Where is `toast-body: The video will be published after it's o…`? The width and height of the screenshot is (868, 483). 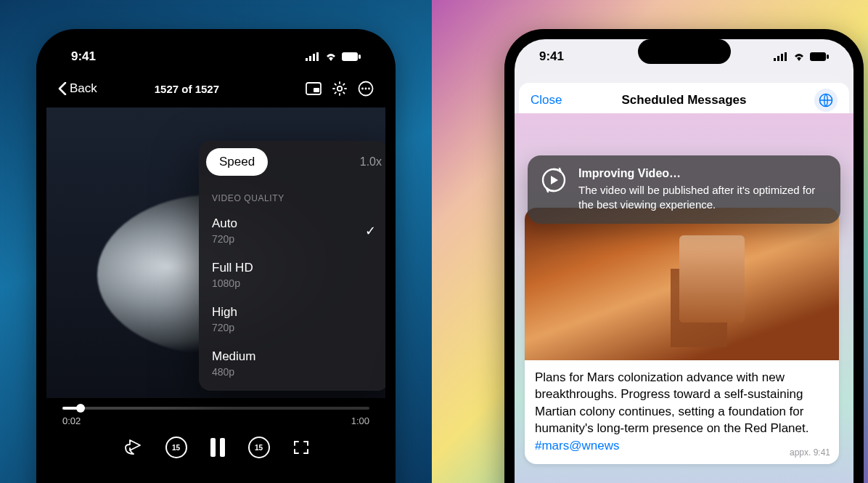
toast-body: The video will be published after it's o… is located at coordinates (704, 198).